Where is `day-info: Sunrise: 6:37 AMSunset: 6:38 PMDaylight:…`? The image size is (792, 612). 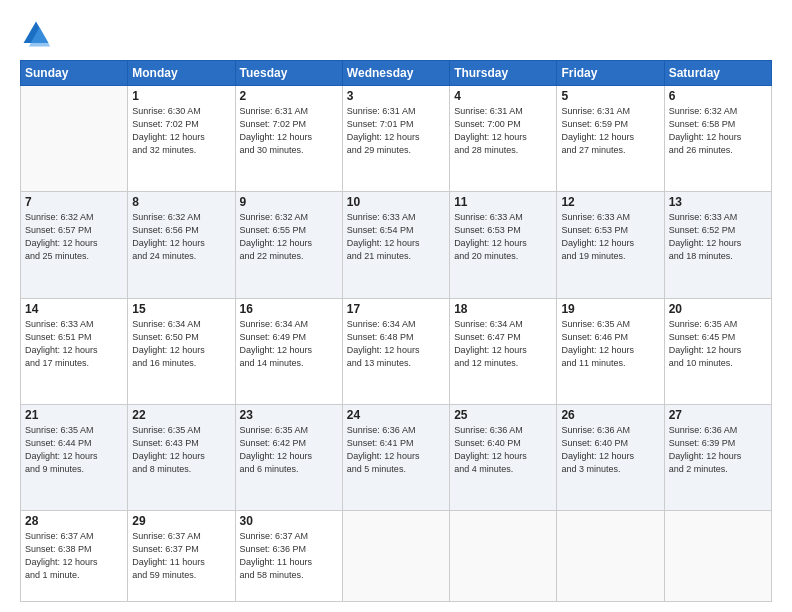 day-info: Sunrise: 6:37 AMSunset: 6:38 PMDaylight:… is located at coordinates (74, 556).